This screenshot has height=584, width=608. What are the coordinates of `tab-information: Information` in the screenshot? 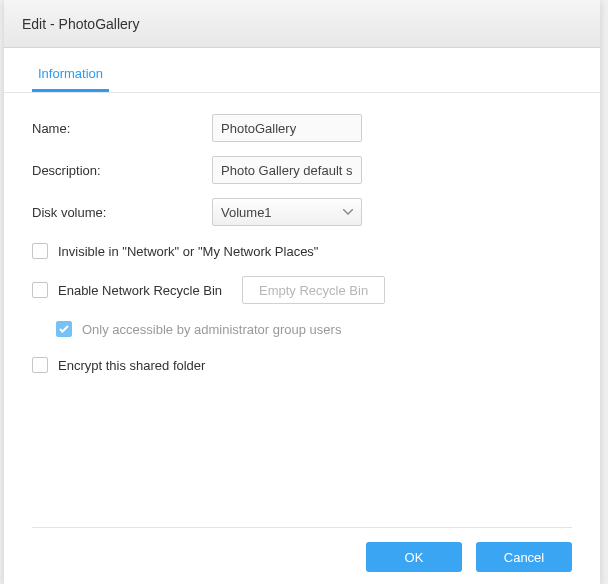 It's located at (70, 74).